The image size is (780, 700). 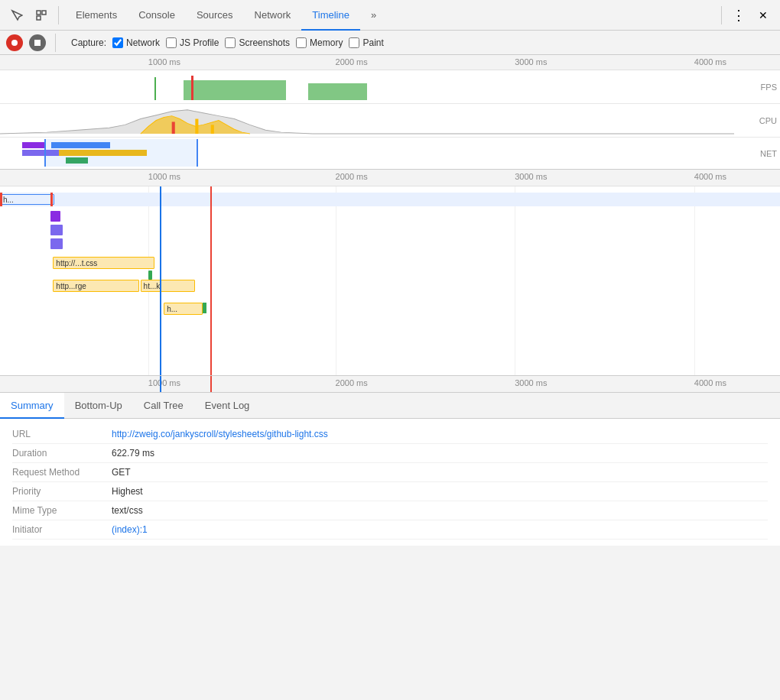 I want to click on bottom-tick-3000: 3000 ms, so click(x=531, y=383).